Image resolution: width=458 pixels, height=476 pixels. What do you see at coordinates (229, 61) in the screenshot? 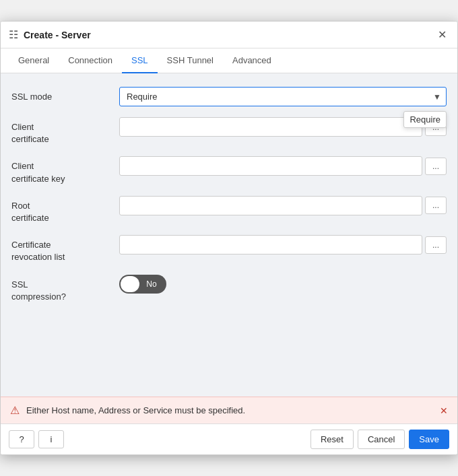
I see `tab-bar: General Connection SSL SSH Tunnel Advanc…` at bounding box center [229, 61].